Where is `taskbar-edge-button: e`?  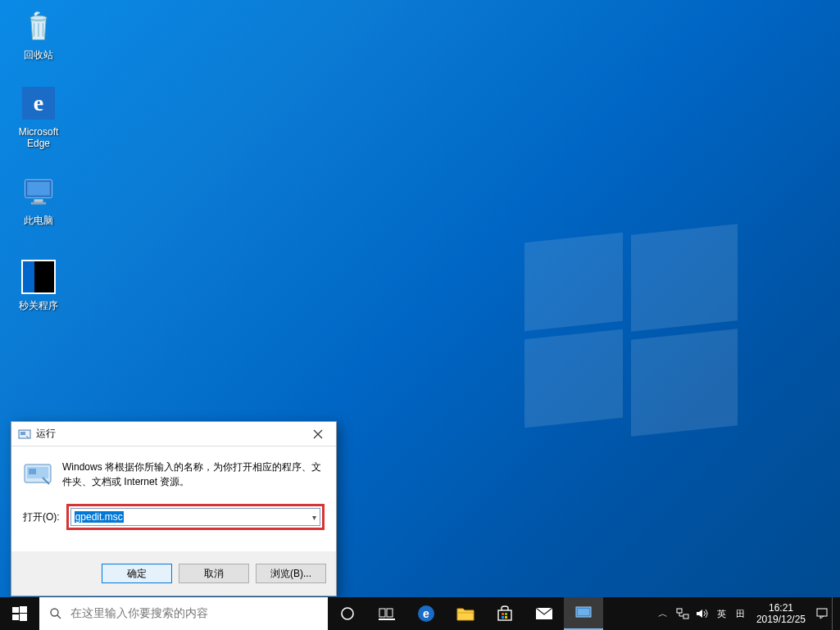
taskbar-edge-button: e is located at coordinates (426, 614).